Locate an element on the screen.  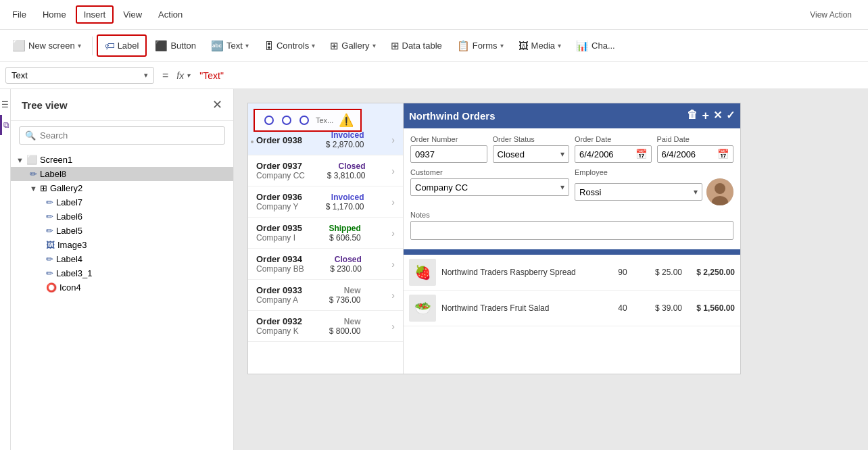
order-item-0933: Order 0933 Company A New $ 736.00 › is located at coordinates (326, 295).